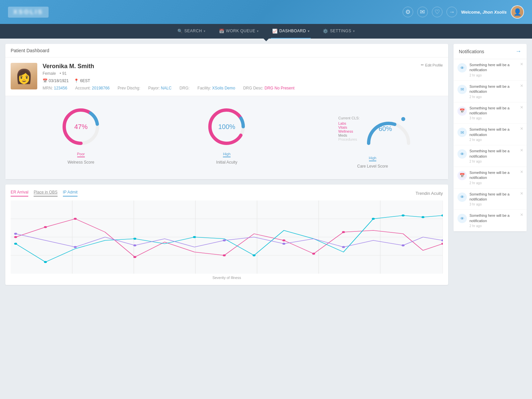 Image resolution: width=532 pixels, height=399 pixels. Describe the element at coordinates (180, 31) in the screenshot. I see `search-nav-icon: 🔍` at that location.